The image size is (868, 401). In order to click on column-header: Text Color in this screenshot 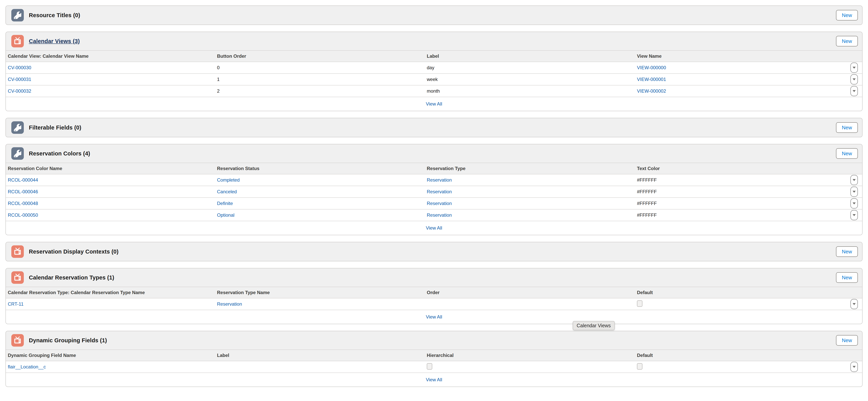, I will do `click(738, 168)`.